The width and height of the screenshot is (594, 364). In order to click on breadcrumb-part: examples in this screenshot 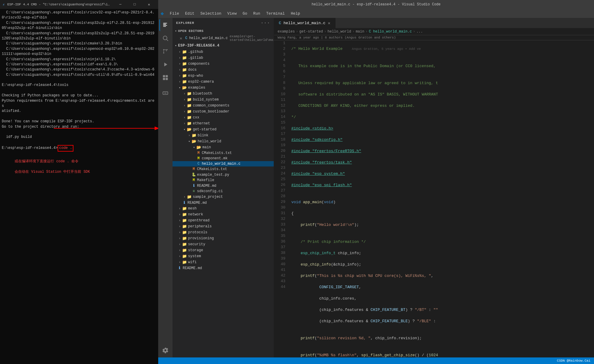, I will do `click(286, 32)`.